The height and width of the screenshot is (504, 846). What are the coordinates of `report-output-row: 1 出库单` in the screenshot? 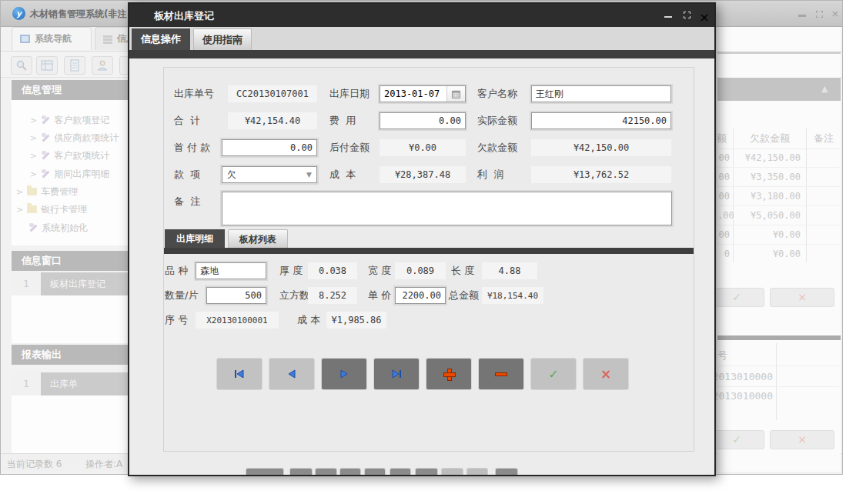 It's located at (71, 384).